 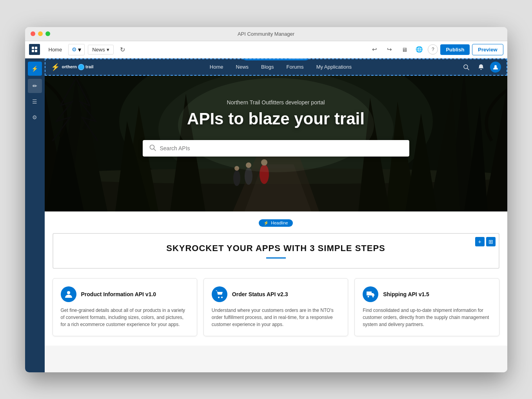 I want to click on settings-arrow: ▾, so click(x=80, y=49).